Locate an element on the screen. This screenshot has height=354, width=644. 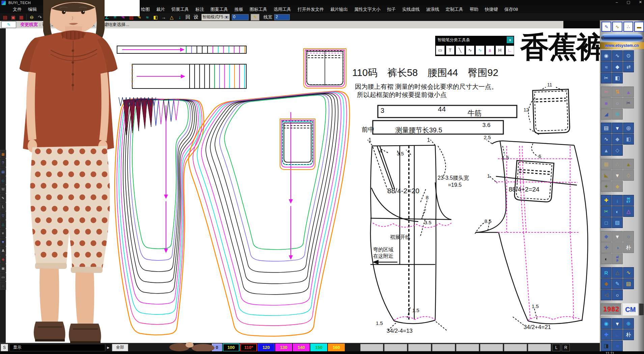
zoom-out-icon: ⊖ is located at coordinates (32, 17).